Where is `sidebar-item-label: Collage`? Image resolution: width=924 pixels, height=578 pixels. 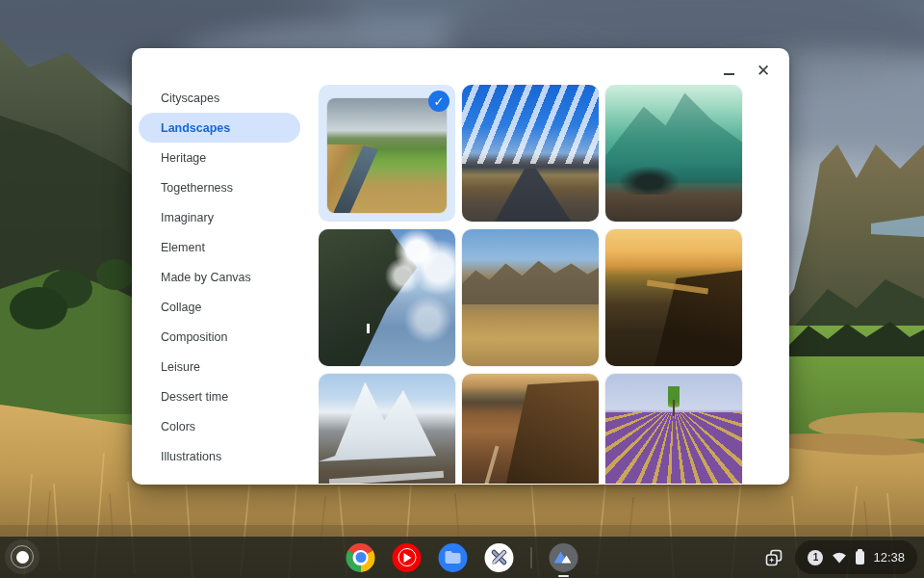
sidebar-item-label: Collage is located at coordinates (181, 307).